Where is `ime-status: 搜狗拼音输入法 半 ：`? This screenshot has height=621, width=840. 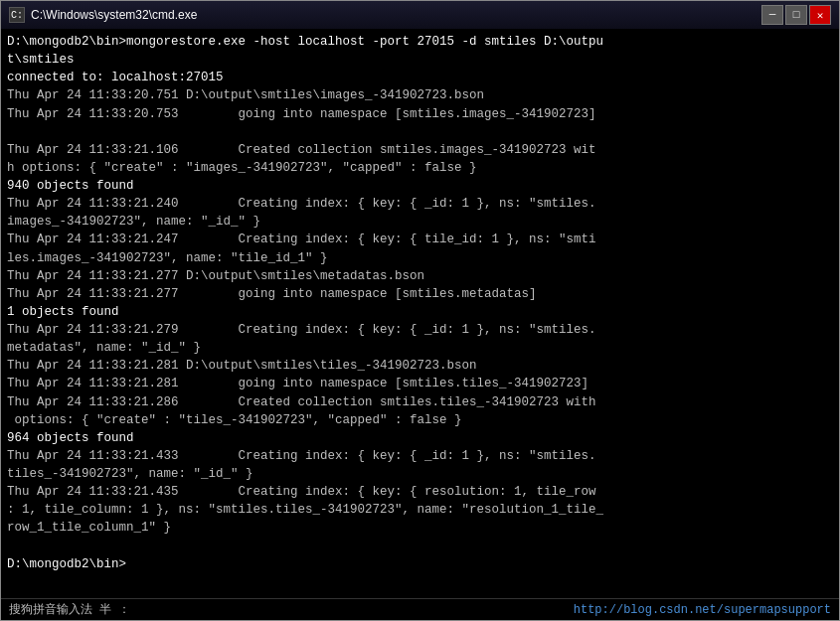
ime-status: 搜狗拼音输入法 半 ： is located at coordinates (70, 610).